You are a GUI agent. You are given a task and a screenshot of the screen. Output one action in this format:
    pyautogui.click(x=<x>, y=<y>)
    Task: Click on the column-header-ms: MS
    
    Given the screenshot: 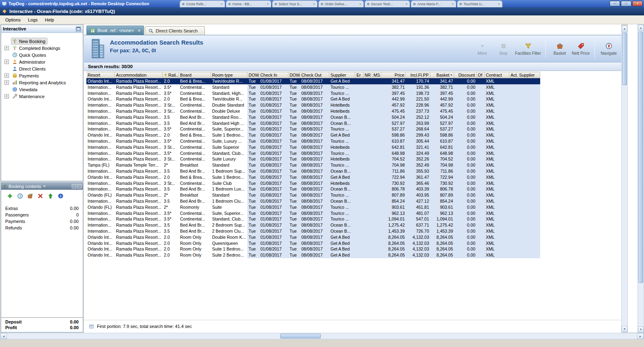 What is the action you would take?
    pyautogui.click(x=377, y=75)
    